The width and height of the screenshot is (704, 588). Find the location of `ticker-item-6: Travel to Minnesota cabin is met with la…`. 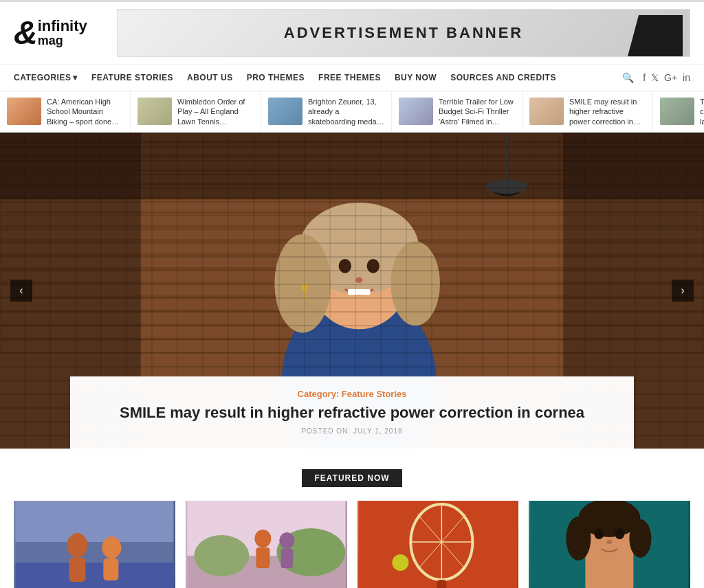

ticker-item-6: Travel to Minnesota cabin is met with la… is located at coordinates (679, 111).